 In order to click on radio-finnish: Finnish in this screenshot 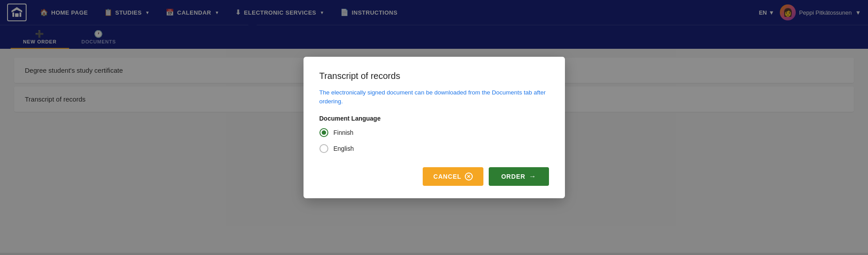, I will do `click(434, 133)`.